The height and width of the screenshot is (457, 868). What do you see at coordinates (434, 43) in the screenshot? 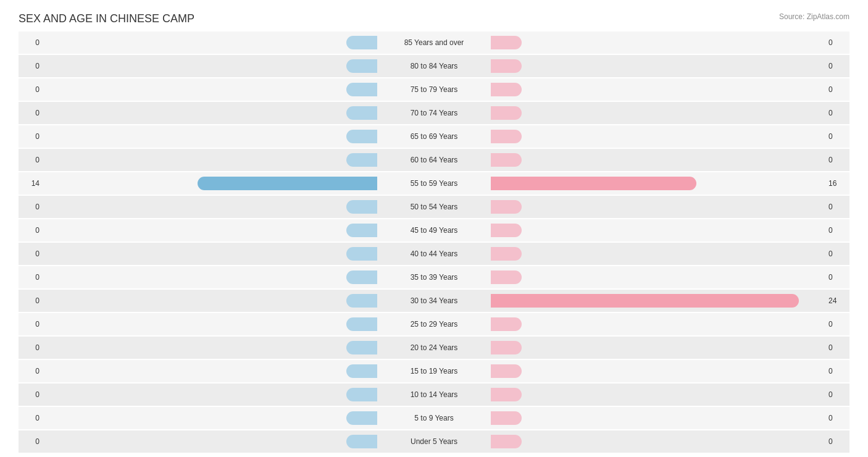
I see `bar-row: 0 85 Years and over 0` at bounding box center [434, 43].